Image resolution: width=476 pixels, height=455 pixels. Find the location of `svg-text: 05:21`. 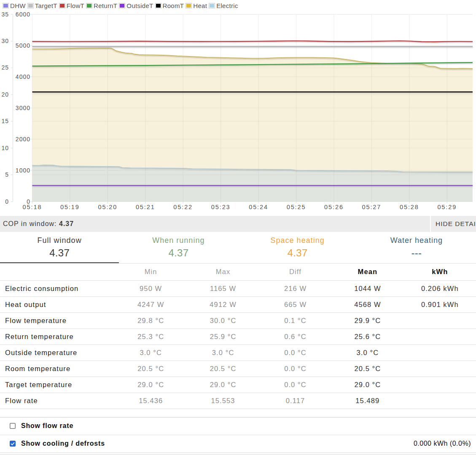

svg-text: 05:21 is located at coordinates (145, 207).